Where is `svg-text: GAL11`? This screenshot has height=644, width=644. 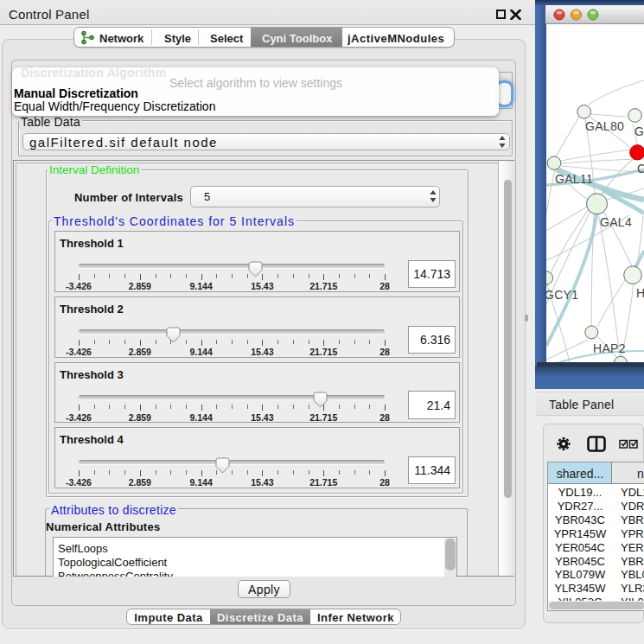 svg-text: GAL11 is located at coordinates (574, 179).